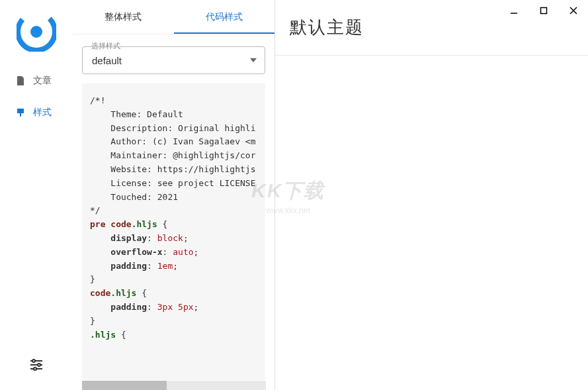 The height and width of the screenshot is (390, 588). Describe the element at coordinates (36, 195) in the screenshot. I see `sidebar: 文章 样式` at that location.